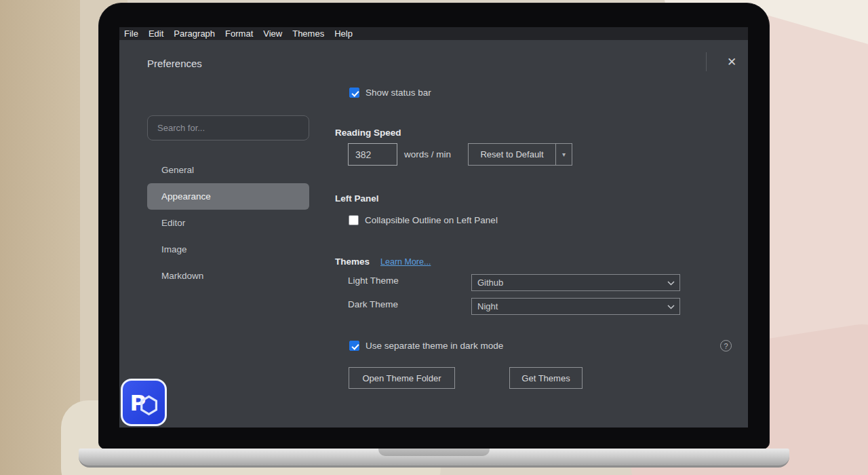  What do you see at coordinates (357, 198) in the screenshot?
I see `left-panel-heading: Left Panel` at bounding box center [357, 198].